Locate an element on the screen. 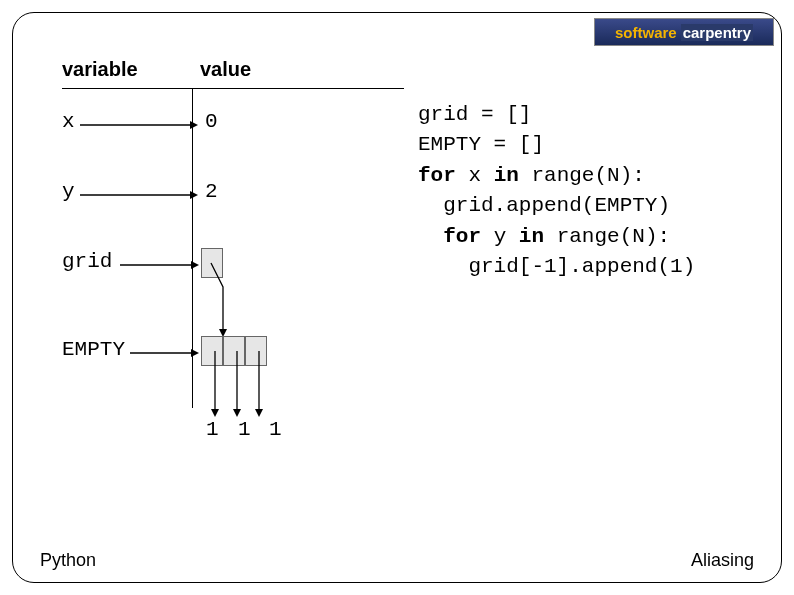 This screenshot has width=794, height=595. arrow-empty is located at coordinates (164, 353).